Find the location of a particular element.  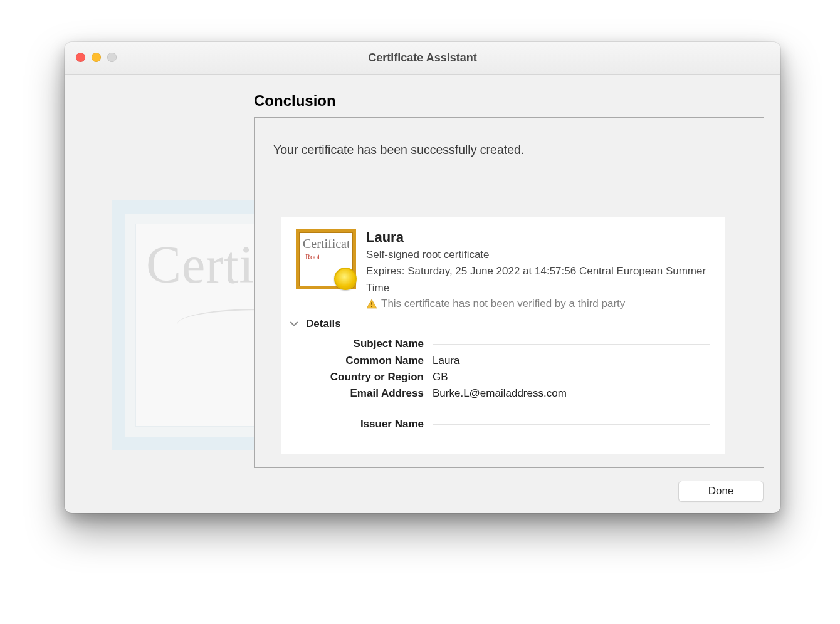

field-email: Email Address Burke.L@emailaddress.com is located at coordinates (503, 393).